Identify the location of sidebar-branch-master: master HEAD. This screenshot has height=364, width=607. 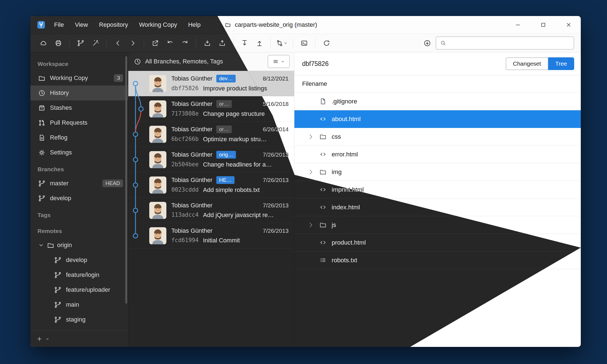
(79, 183).